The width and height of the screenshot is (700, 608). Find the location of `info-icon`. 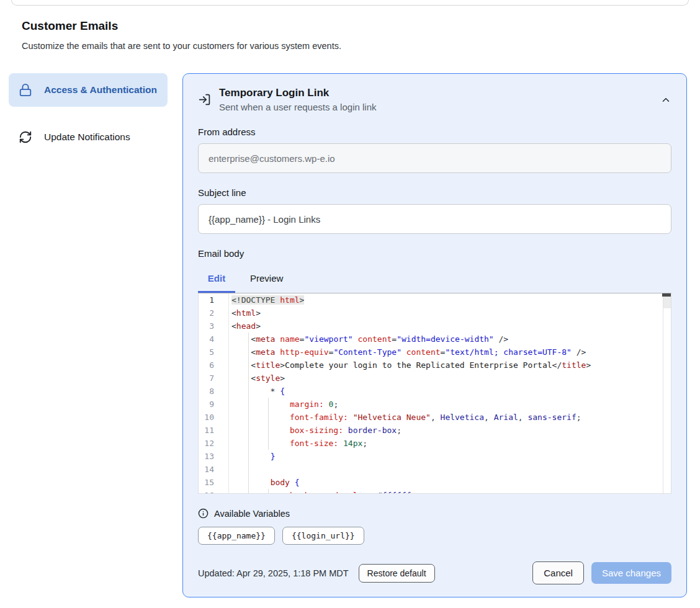

info-icon is located at coordinates (204, 514).